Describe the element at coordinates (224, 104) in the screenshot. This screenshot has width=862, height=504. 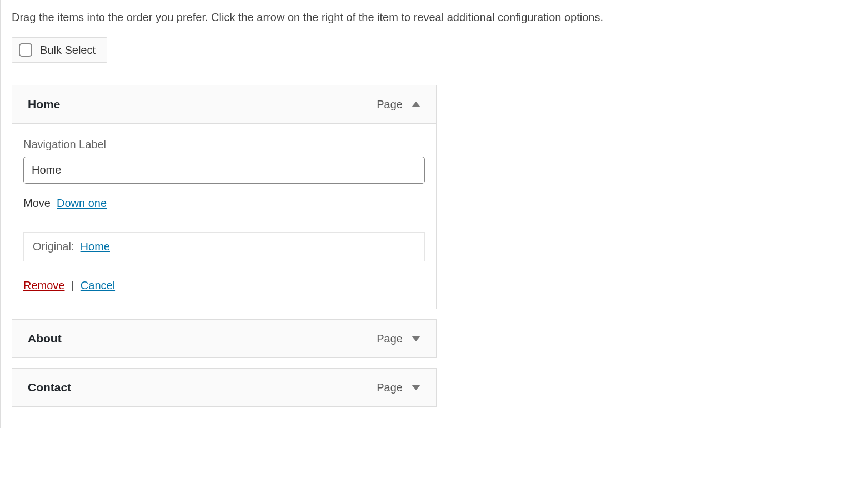
I see `menu-item-header: Home Page` at that location.